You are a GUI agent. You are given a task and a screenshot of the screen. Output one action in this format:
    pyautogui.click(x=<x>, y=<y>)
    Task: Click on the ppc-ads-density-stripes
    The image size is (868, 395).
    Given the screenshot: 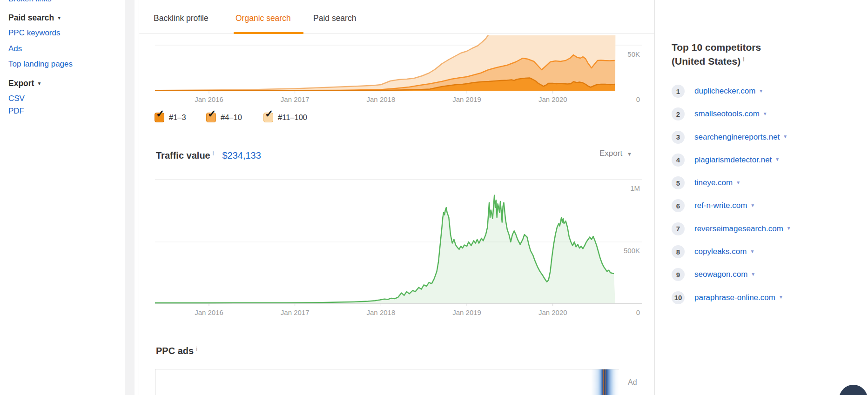 What is the action you would take?
    pyautogui.click(x=605, y=382)
    